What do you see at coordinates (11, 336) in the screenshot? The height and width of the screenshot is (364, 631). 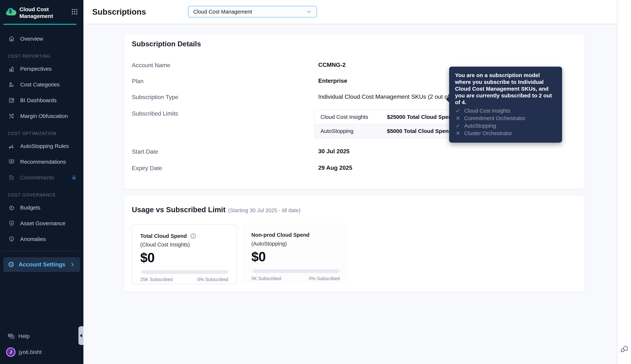 I see `help-chat-icon: ?` at bounding box center [11, 336].